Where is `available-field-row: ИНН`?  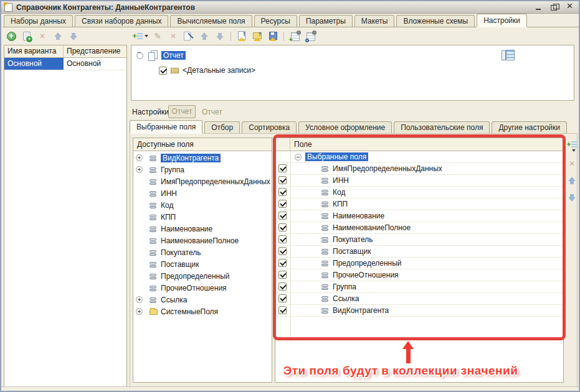 available-field-row: ИНН is located at coordinates (202, 194).